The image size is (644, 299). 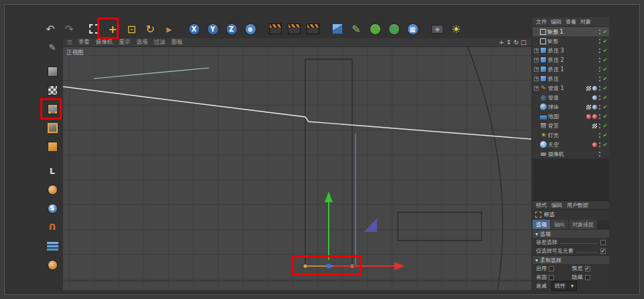 I want to click on axis-mode-icon: L, so click(x=52, y=171).